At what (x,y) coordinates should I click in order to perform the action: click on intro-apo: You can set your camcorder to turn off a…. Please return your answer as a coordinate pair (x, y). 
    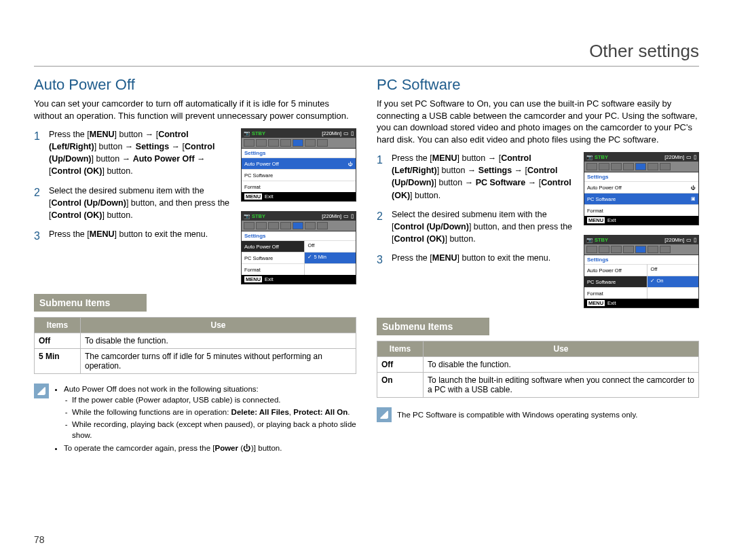
    Looking at the image, I should click on (195, 110).